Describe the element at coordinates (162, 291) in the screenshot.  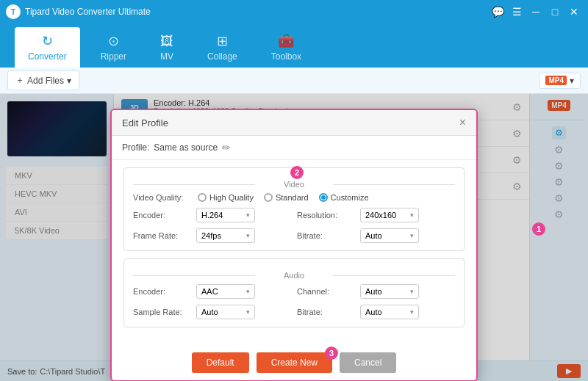
I see `audio-encoder-label: Encoder:` at that location.